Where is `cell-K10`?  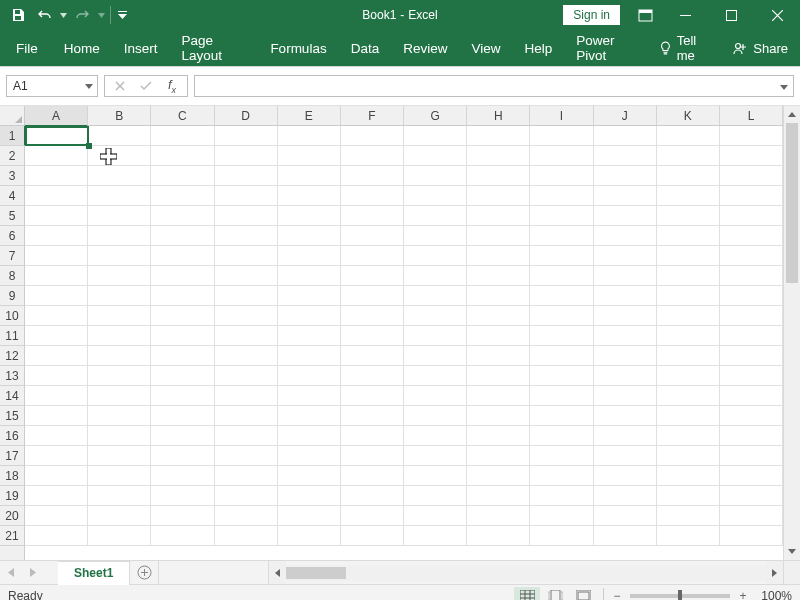 cell-K10 is located at coordinates (688, 316).